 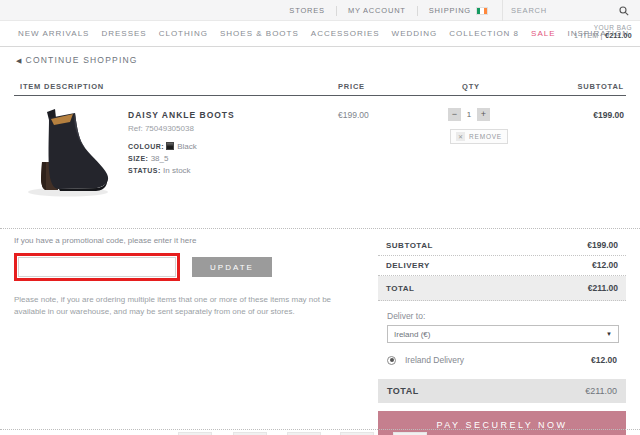 I want to click on remove-x-icon: ✕, so click(x=460, y=136).